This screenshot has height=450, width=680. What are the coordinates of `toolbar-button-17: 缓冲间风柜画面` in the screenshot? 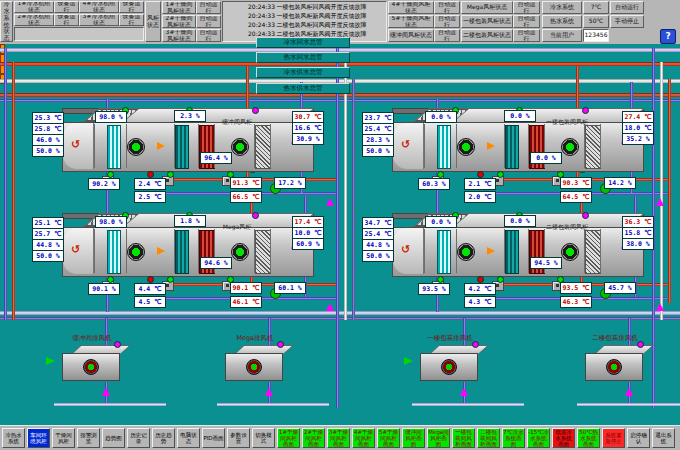 It's located at (414, 438).